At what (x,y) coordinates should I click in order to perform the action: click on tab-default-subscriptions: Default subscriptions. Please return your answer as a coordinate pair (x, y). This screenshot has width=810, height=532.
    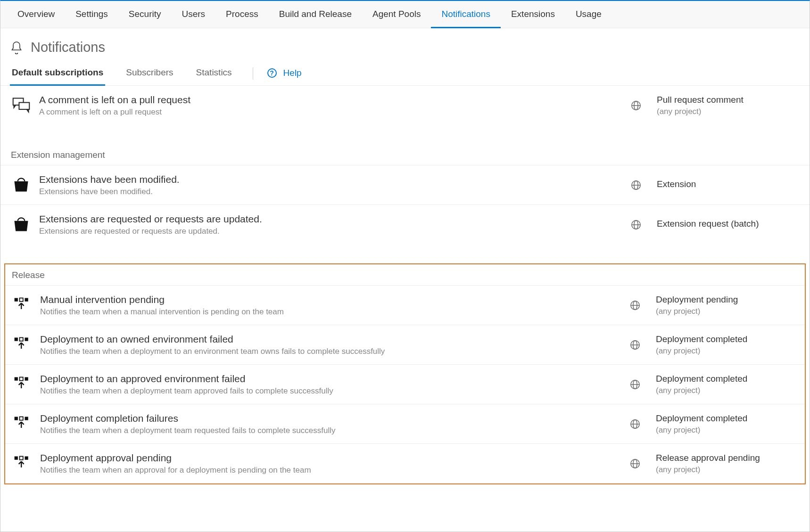
    Looking at the image, I should click on (58, 76).